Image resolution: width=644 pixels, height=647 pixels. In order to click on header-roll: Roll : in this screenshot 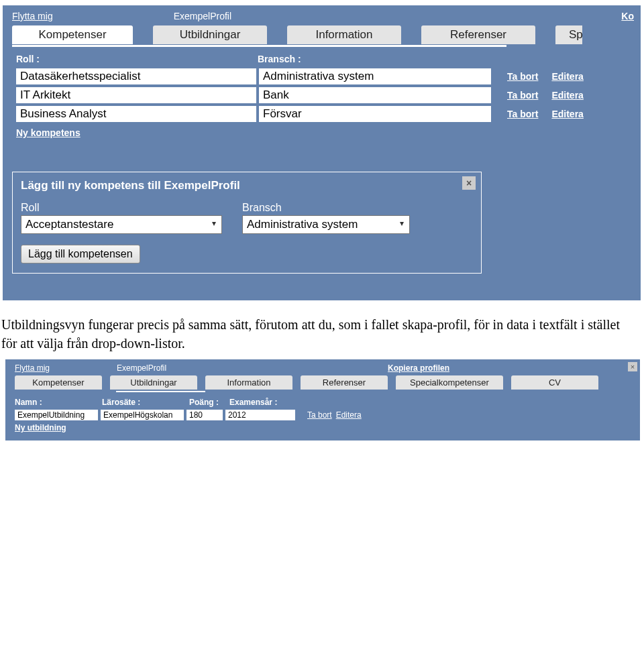, I will do `click(137, 59)`.